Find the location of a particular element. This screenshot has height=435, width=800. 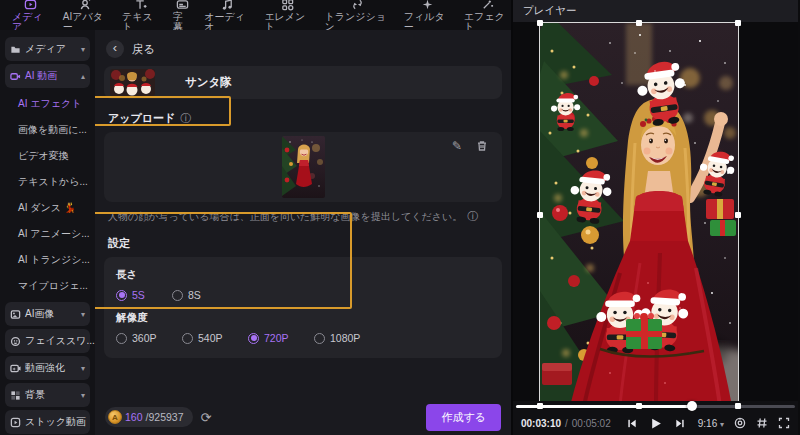

settings-title: 設定 is located at coordinates (119, 244).